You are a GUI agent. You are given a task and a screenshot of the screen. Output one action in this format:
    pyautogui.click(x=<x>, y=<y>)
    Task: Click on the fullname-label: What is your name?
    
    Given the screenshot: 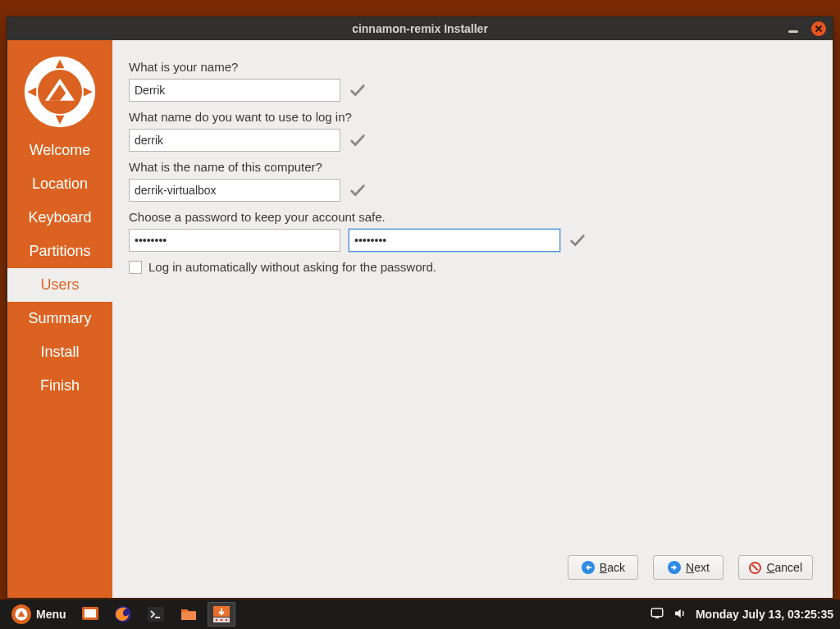 What is the action you would take?
    pyautogui.click(x=472, y=67)
    